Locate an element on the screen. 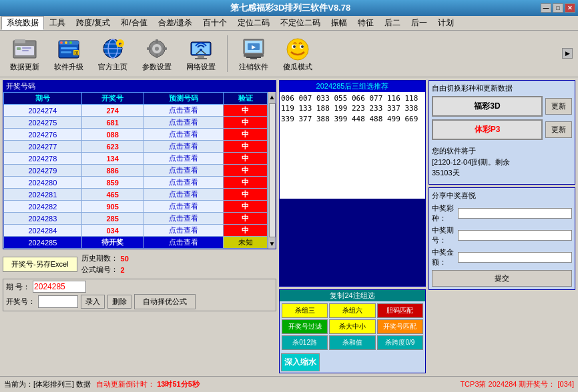 The image size is (578, 392). delete-button: 删除 is located at coordinates (119, 301).